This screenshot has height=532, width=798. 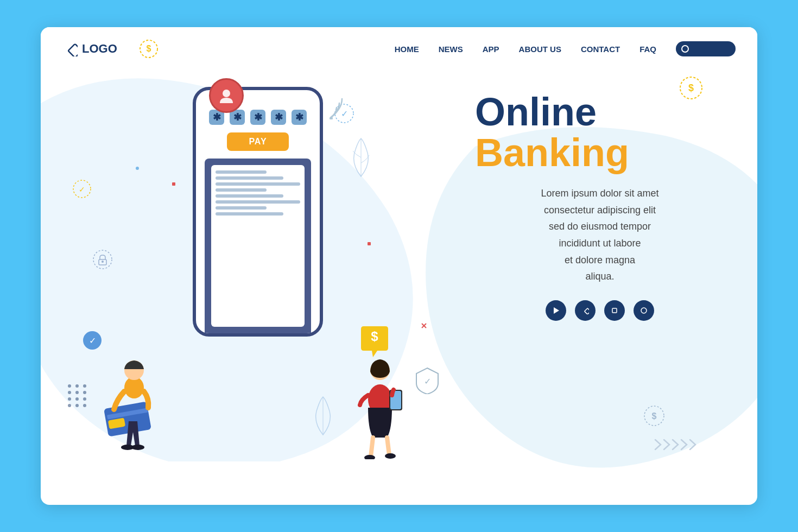 What do you see at coordinates (451, 49) in the screenshot?
I see `nav-news: NEWS` at bounding box center [451, 49].